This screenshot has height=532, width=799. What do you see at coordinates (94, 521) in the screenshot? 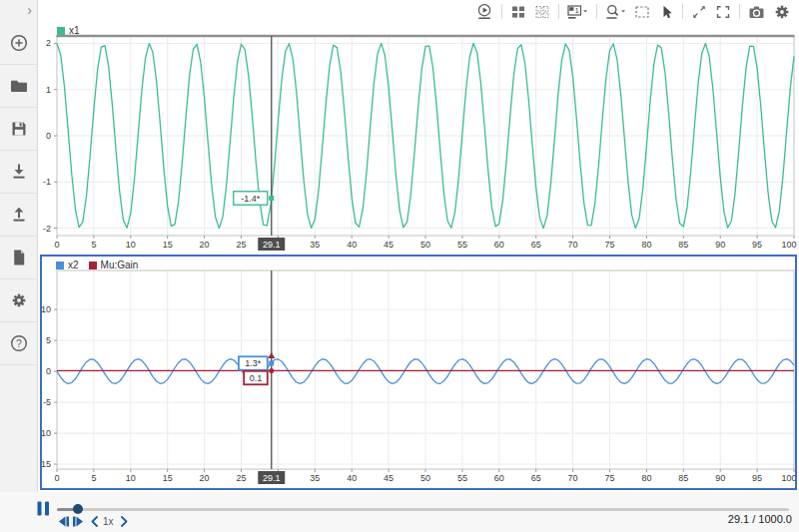
I see `slower-button` at bounding box center [94, 521].